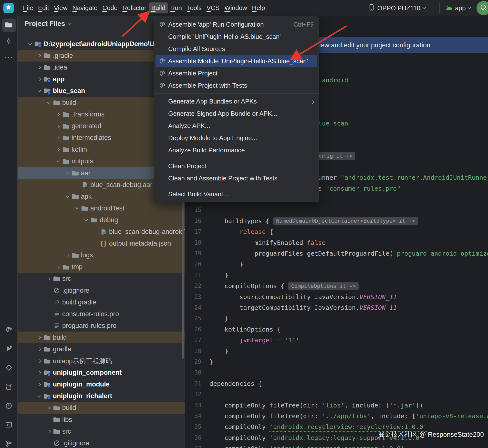  I want to click on build-menu-item-clean-project: Clean Project, so click(236, 166).